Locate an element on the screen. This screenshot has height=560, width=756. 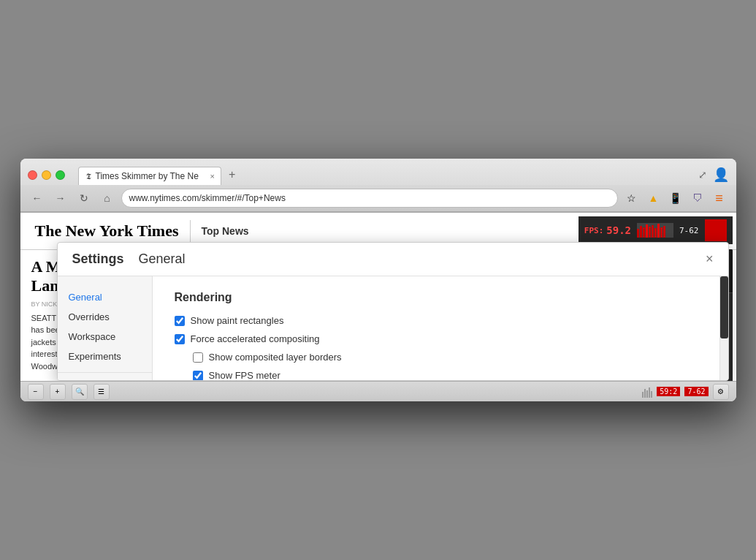
chrome-toolbar: ← → ↻ ⌂ www.nytimes.com/skimmer/#/Top+Ne… is located at coordinates (378, 199).